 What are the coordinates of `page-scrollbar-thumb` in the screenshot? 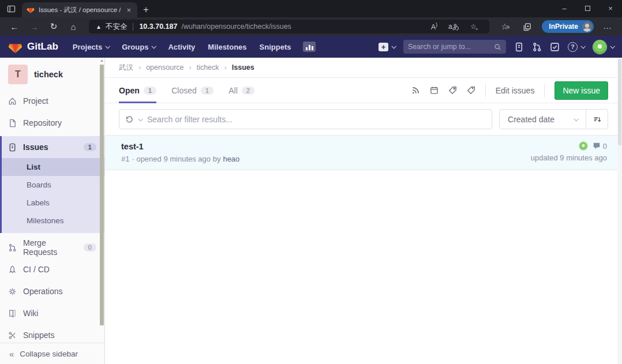 It's located at (620, 102).